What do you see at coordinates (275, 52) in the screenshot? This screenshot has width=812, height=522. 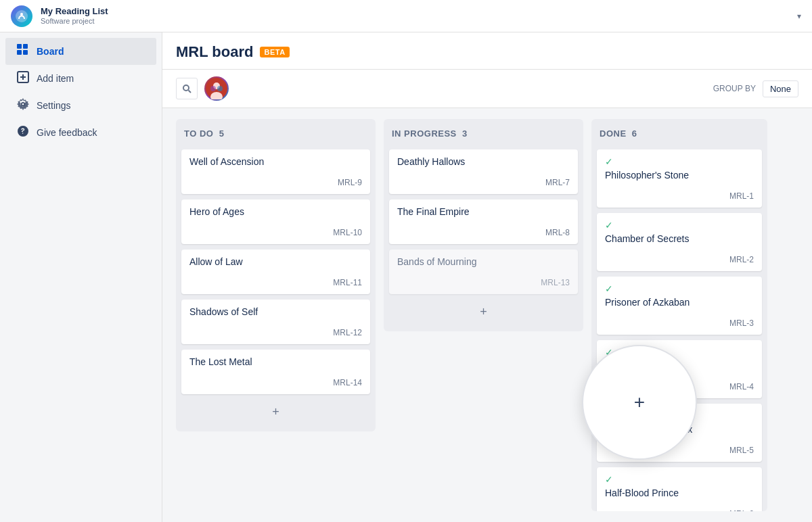 I see `beta-badge: BETA` at bounding box center [275, 52].